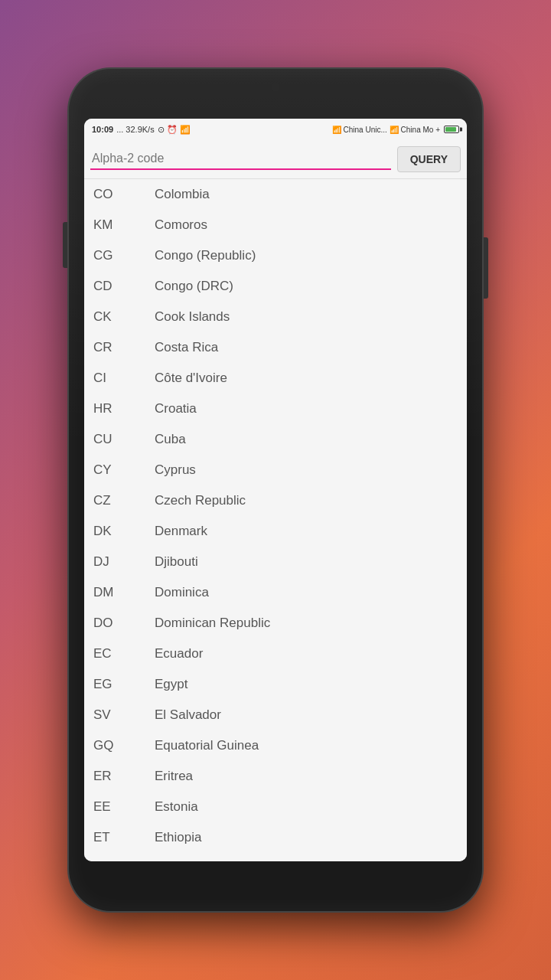 The height and width of the screenshot is (980, 551). I want to click on search-input, so click(240, 159).